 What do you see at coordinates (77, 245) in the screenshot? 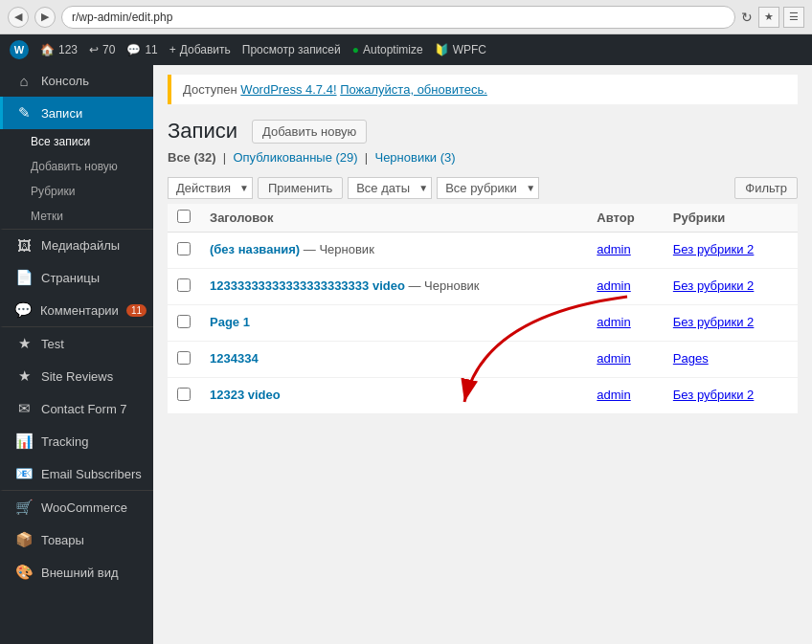
I see `sidebar-item-mediafayly: 🖼 Медиафайлы` at bounding box center [77, 245].